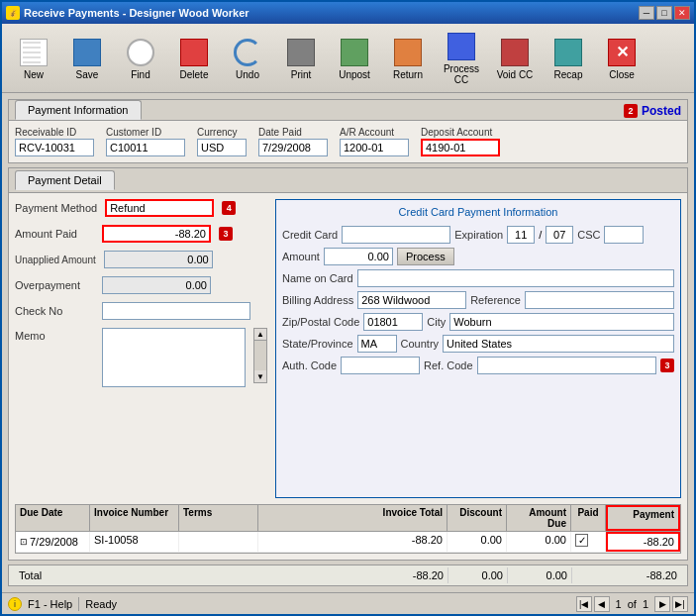 This screenshot has width=696, height=616. I want to click on help-text: F1 - Help, so click(50, 604).